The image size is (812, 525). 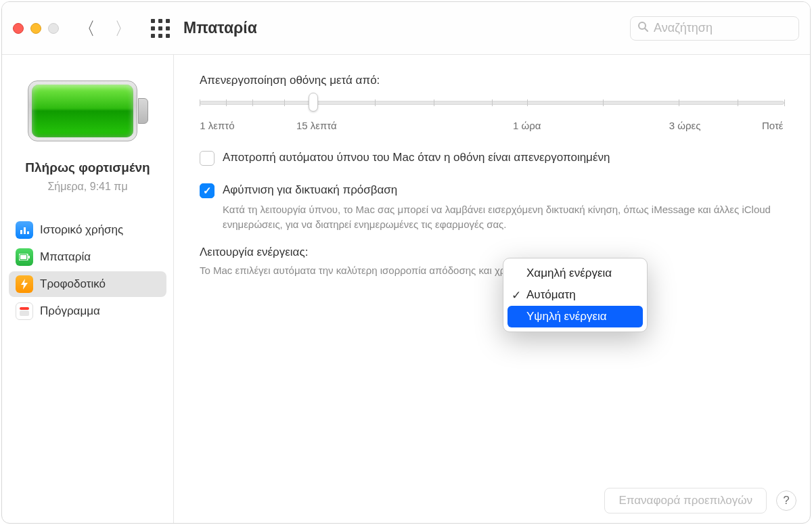 What do you see at coordinates (715, 28) in the screenshot?
I see `search-field: Αναζήτηση` at bounding box center [715, 28].